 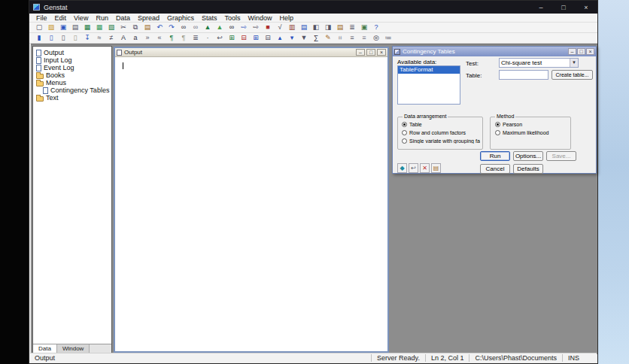 What do you see at coordinates (87, 27) in the screenshot?
I see `new-spreadsheet-icon: ▦` at bounding box center [87, 27].